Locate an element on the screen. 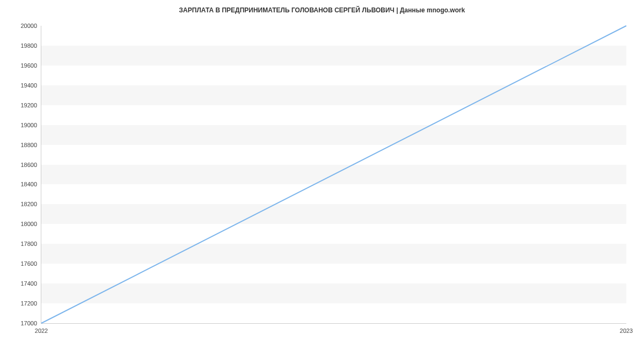  y-tick-label: 17400 is located at coordinates (29, 283).